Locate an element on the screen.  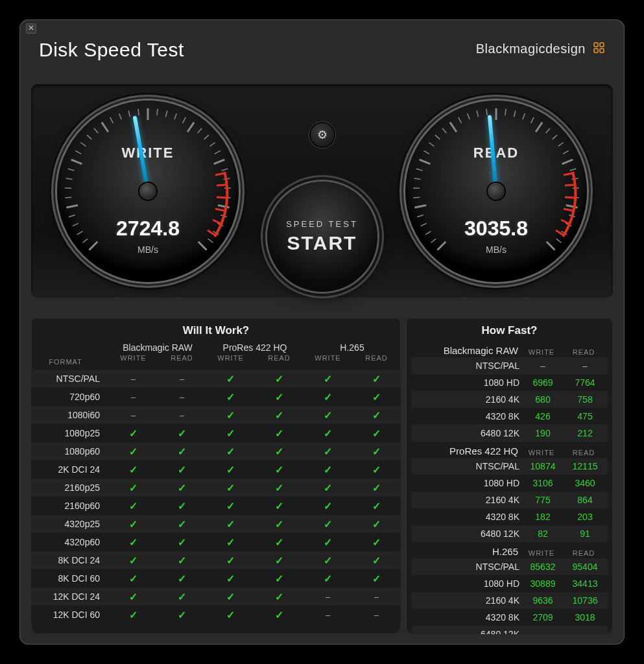
hf-write-value: 85632 is located at coordinates (543, 567).